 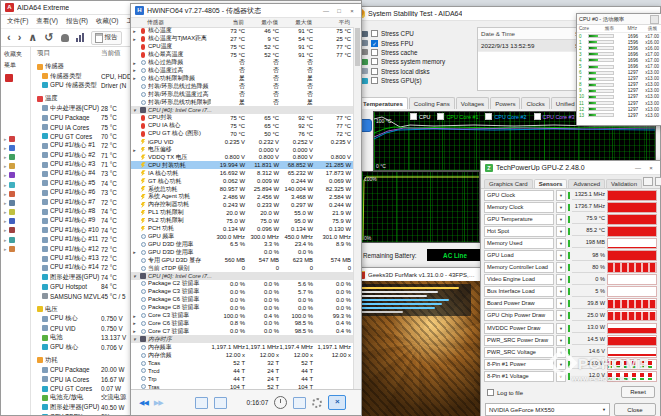 What do you see at coordinates (519, 316) in the screenshot?
I see `sensor-name-box: GPU Chip Power Draw` at bounding box center [519, 316].